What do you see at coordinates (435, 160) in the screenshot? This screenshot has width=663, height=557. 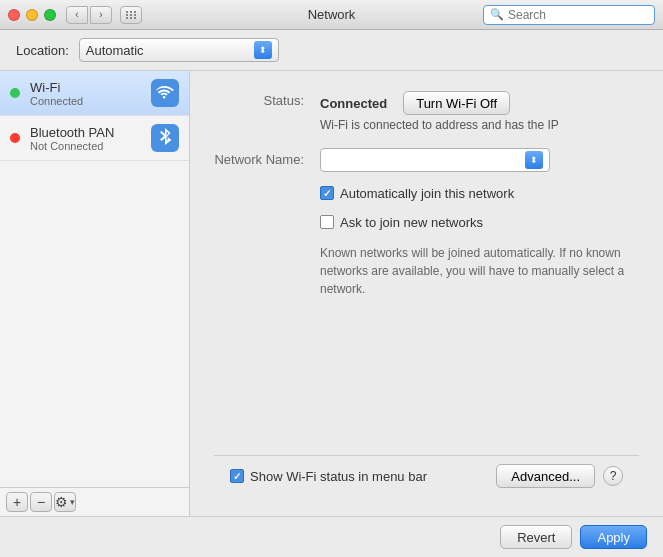 I see `network-name-select: ⬍` at bounding box center [435, 160].